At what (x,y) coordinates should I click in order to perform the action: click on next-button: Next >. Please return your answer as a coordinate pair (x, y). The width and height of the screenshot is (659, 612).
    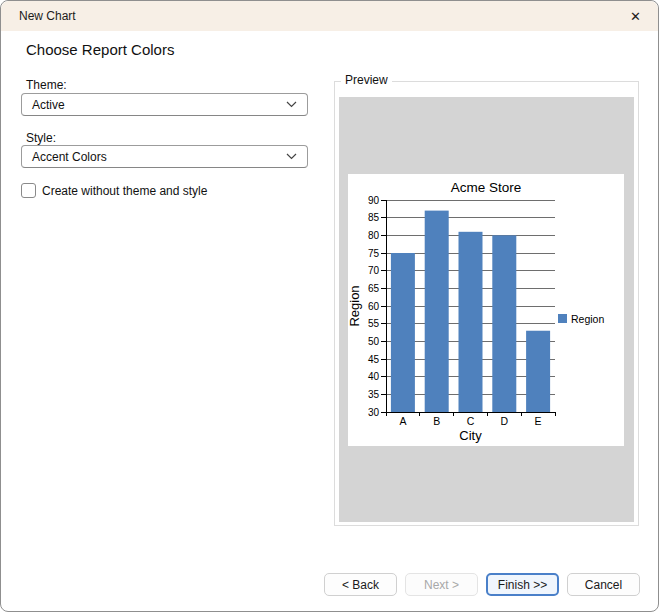
    Looking at the image, I should click on (442, 584).